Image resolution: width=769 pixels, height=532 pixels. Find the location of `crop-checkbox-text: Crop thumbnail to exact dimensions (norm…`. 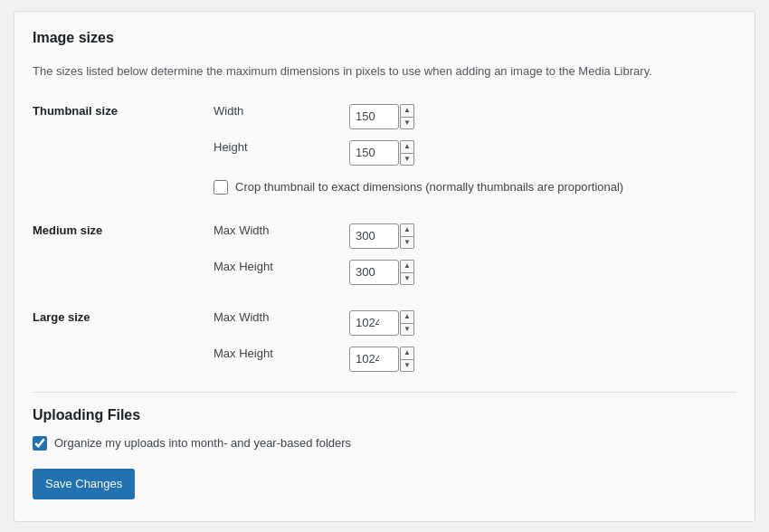

crop-checkbox-text: Crop thumbnail to exact dimensions (norm… is located at coordinates (429, 186).